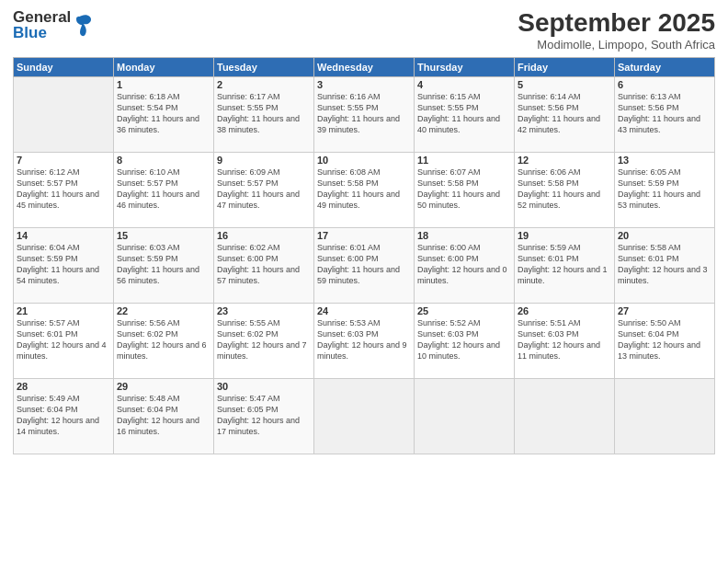 Image resolution: width=728 pixels, height=563 pixels. What do you see at coordinates (364, 236) in the screenshot?
I see `day-number: 17` at bounding box center [364, 236].